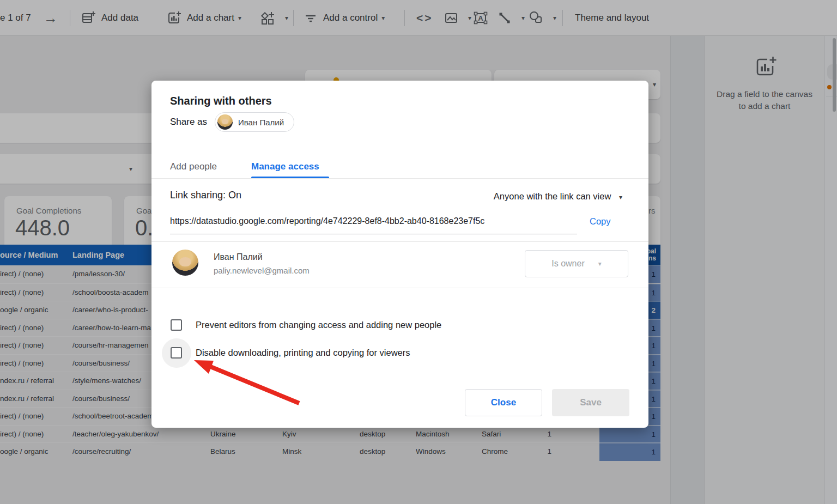 This screenshot has width=837, height=504. What do you see at coordinates (286, 167) in the screenshot?
I see `tab-manage-access: Manage access` at bounding box center [286, 167].